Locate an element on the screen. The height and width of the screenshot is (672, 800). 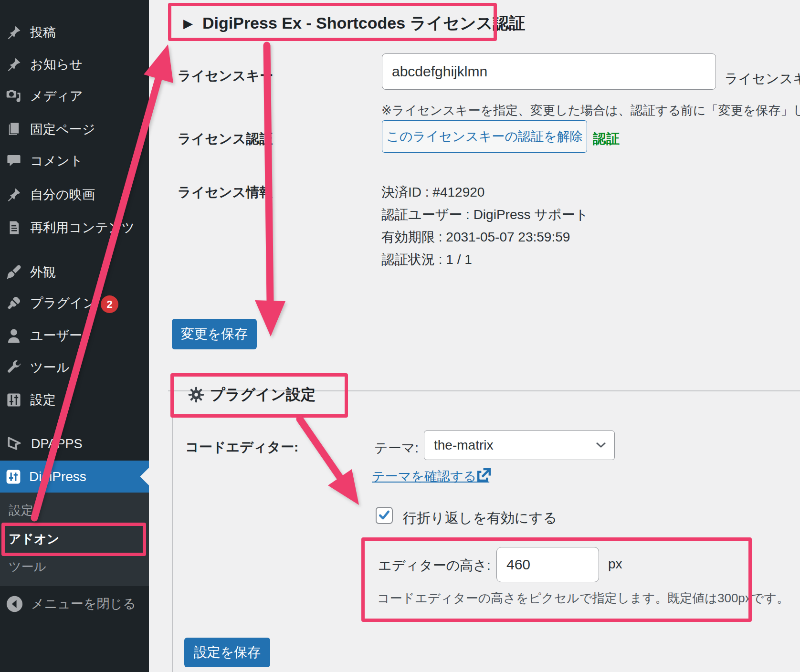
sidebar-item-posts: 投稿 is located at coordinates (74, 32).